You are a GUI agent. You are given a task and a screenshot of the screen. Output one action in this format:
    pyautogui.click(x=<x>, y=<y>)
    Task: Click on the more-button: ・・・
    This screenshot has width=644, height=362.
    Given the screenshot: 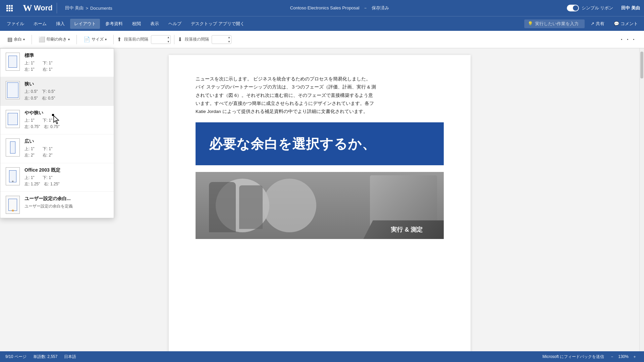 What is the action you would take?
    pyautogui.click(x=628, y=40)
    